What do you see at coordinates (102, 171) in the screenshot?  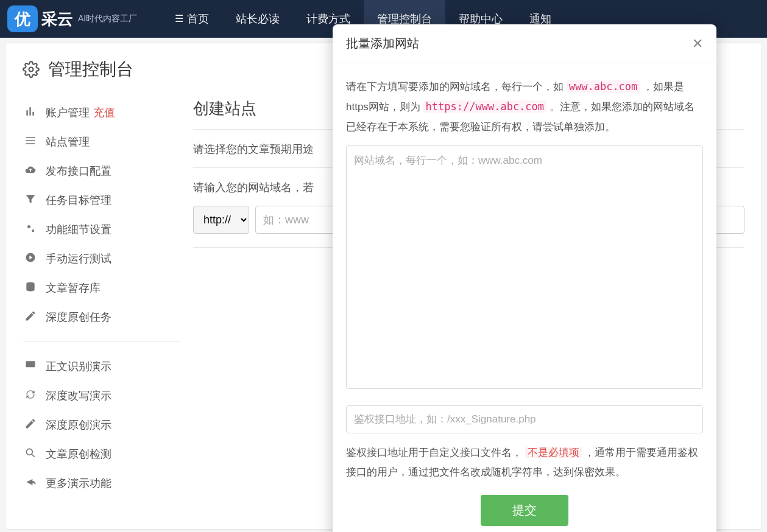 I see `sidebar-item-publish: 发布接口配置` at bounding box center [102, 171].